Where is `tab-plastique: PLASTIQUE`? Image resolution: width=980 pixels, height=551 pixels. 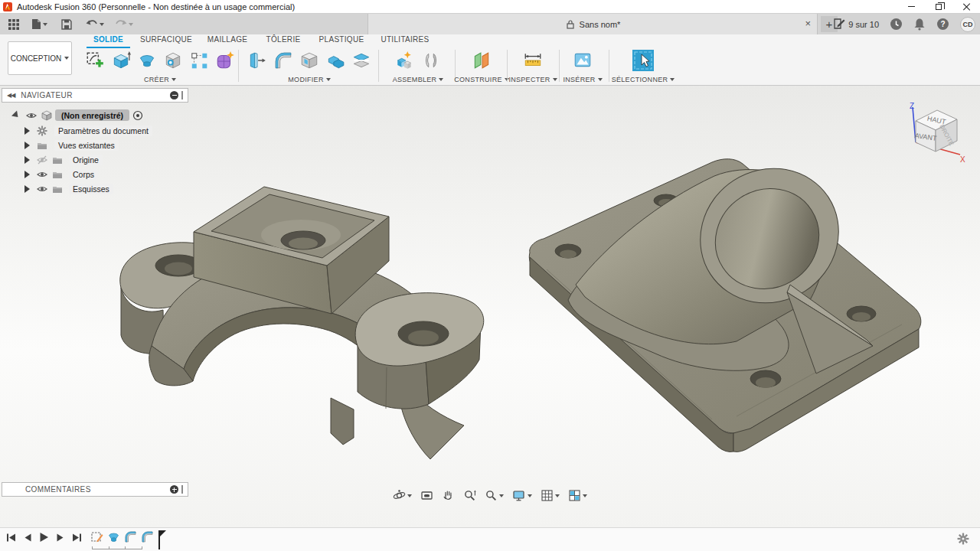 tab-plastique: PLASTIQUE is located at coordinates (341, 41).